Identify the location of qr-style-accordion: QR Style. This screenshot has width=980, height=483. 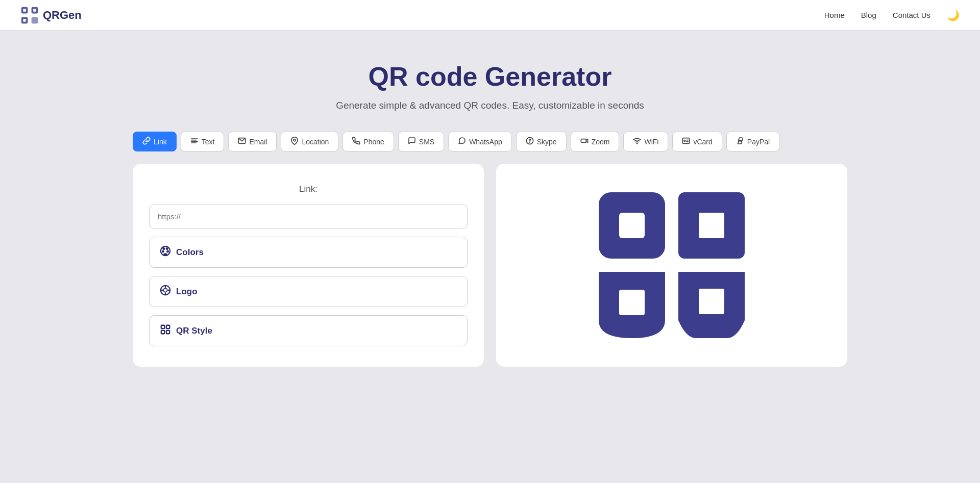
(308, 331).